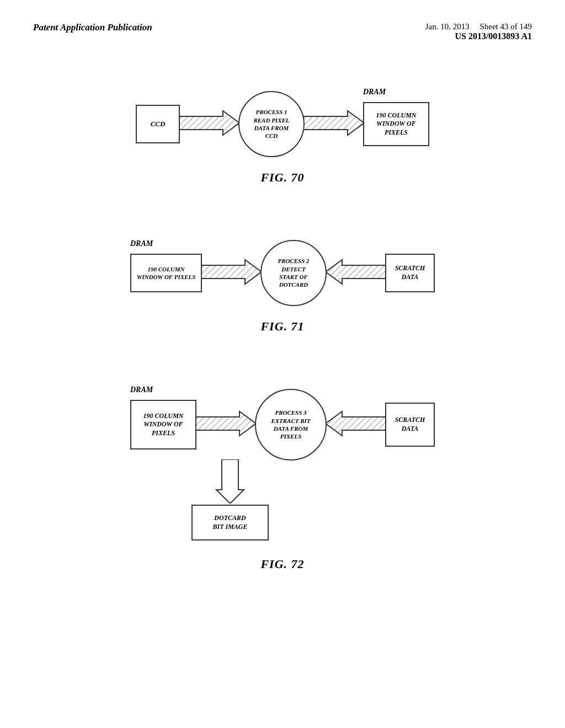 Image resolution: width=565 pixels, height=728 pixels. Describe the element at coordinates (282, 262) in the screenshot. I see `fig71-diagram: DRAM 190 COLUMN WINDOW OF PIXELS` at that location.